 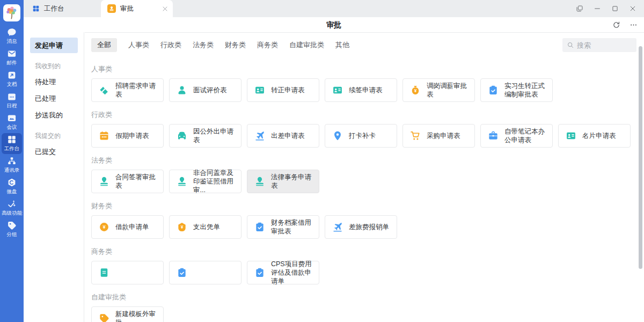 I want to click on avatar, so click(x=12, y=13).